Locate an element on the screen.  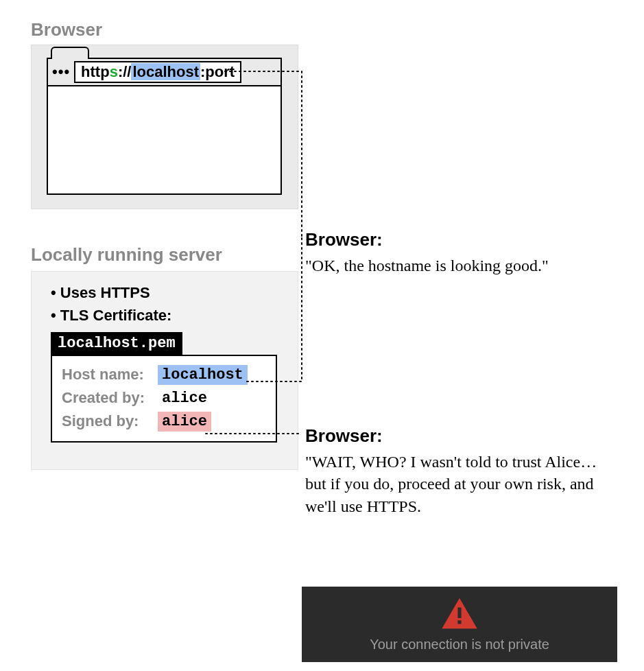
cert-row-host: Host name: localhost is located at coordinates (164, 375).